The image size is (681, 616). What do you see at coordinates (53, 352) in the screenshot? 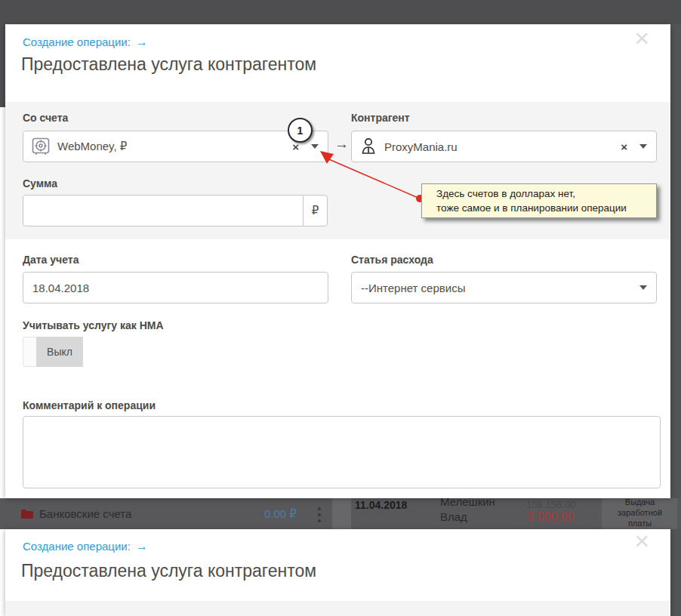
I see `nma-toggle: Выкл` at bounding box center [53, 352].